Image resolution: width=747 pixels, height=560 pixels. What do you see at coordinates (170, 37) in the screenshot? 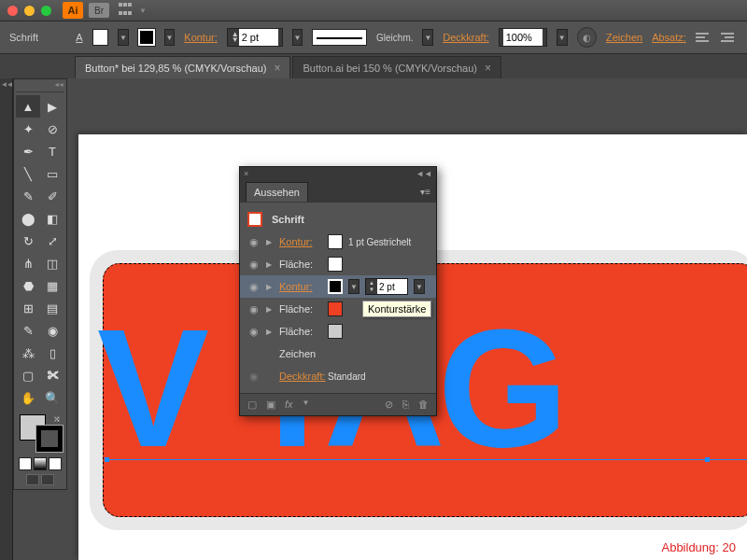
I see `stroke-dropdown: ▼` at bounding box center [170, 37].